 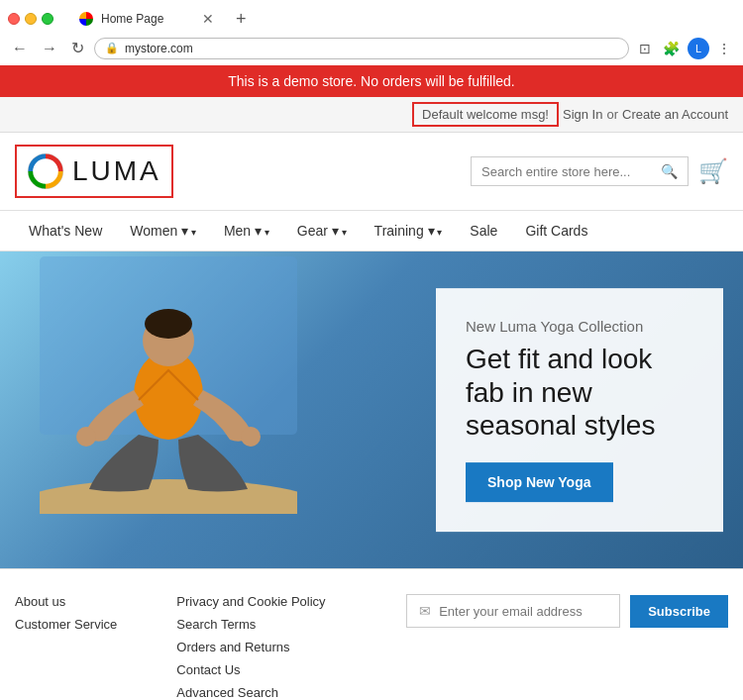 I want to click on url-text: mystore.com, so click(x=372, y=49).